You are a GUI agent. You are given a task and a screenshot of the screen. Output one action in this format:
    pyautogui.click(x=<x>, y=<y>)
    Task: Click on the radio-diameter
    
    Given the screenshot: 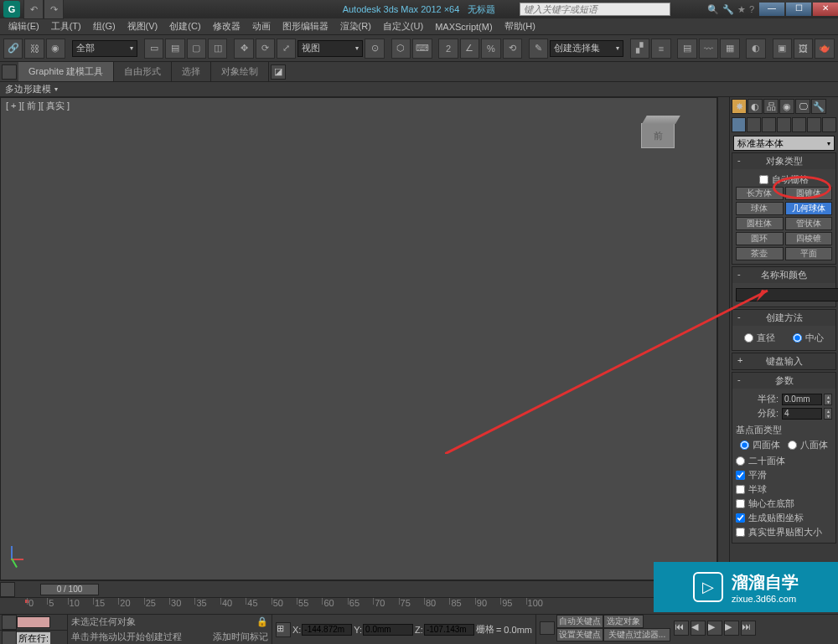 What is the action you would take?
    pyautogui.click(x=749, y=338)
    